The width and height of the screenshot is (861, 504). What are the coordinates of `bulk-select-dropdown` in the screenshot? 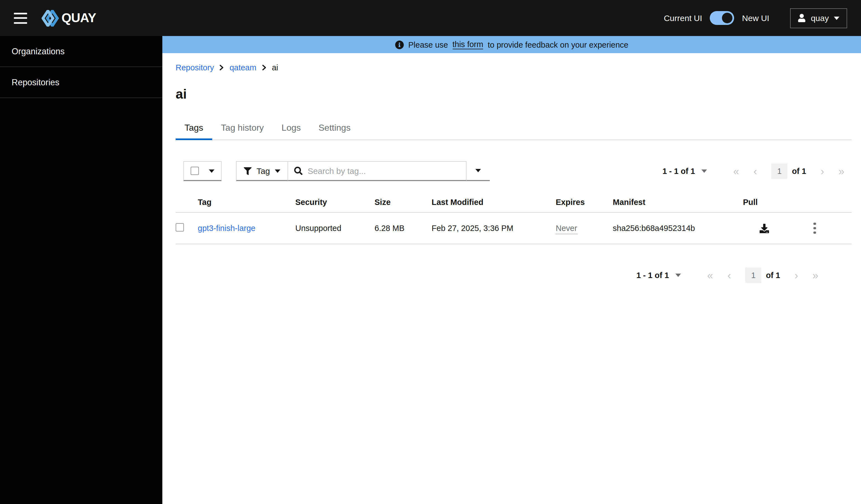 It's located at (203, 171).